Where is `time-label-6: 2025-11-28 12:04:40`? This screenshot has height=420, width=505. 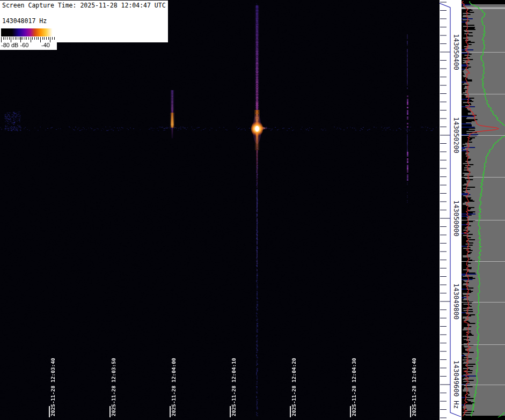
time-label-6: 2025-11-28 12:04:40 is located at coordinates (414, 384).